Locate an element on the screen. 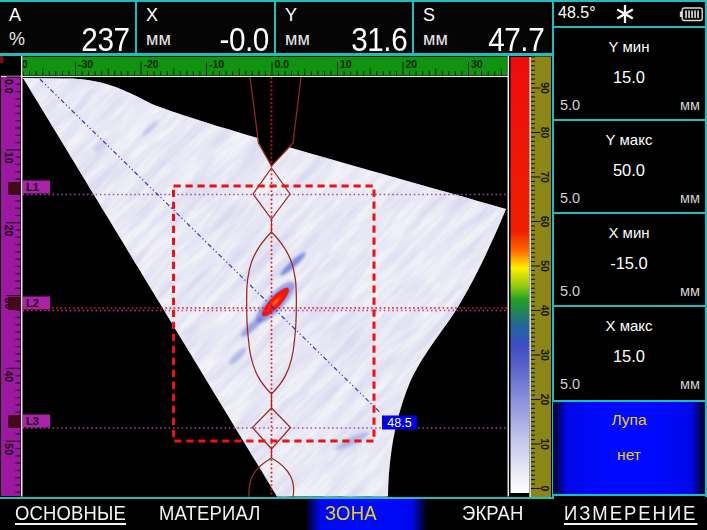 The image size is (707, 530). svg-text: 70 is located at coordinates (545, 177).